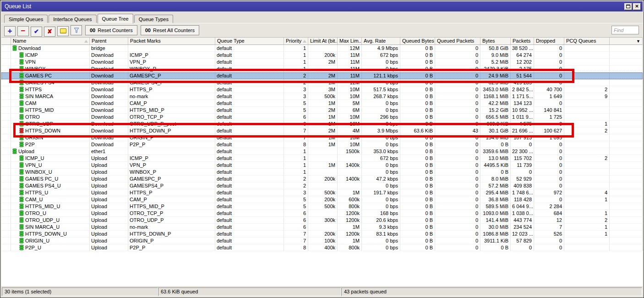  I want to click on col-header-marks: Packet Marks, so click(172, 41).